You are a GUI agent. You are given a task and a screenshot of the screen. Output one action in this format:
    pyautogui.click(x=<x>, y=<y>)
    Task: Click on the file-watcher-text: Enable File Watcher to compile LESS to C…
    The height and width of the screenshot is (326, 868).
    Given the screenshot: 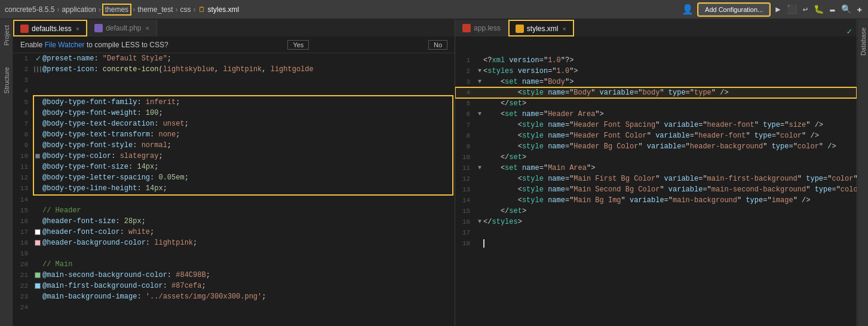 What is the action you would take?
    pyautogui.click(x=94, y=45)
    